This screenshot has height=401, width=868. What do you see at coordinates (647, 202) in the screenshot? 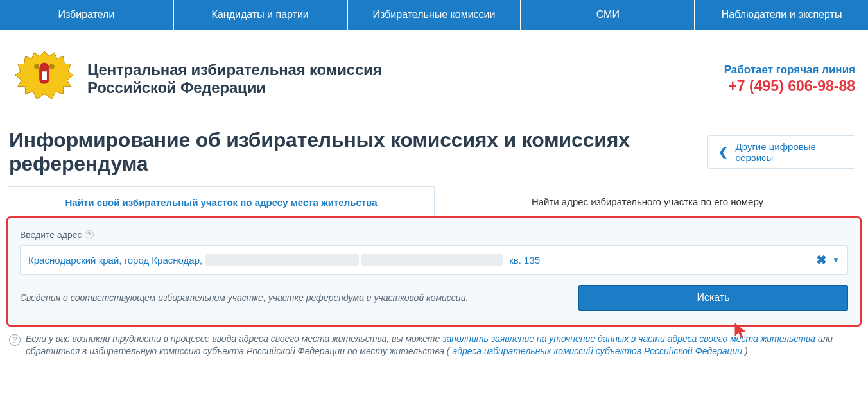
I see `tab-find-by-number: Найти адрес избирательного участка по ег…` at bounding box center [647, 202].